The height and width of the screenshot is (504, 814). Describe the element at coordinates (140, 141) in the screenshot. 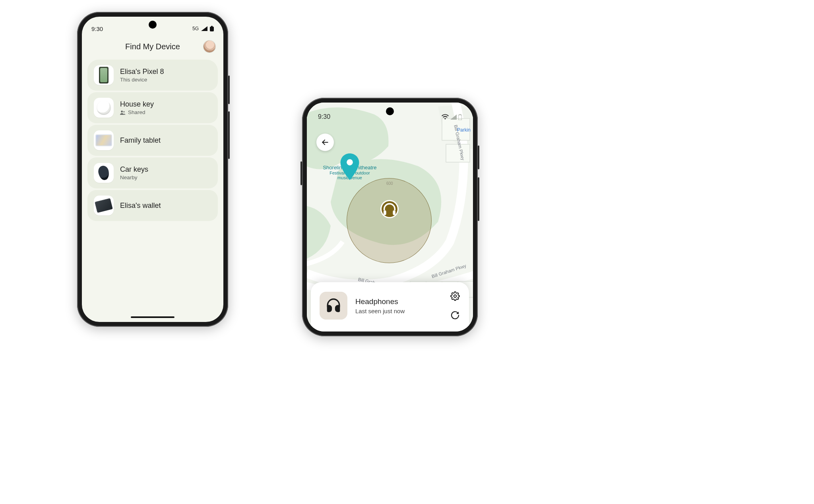

I see `device-name: Family tablet` at that location.